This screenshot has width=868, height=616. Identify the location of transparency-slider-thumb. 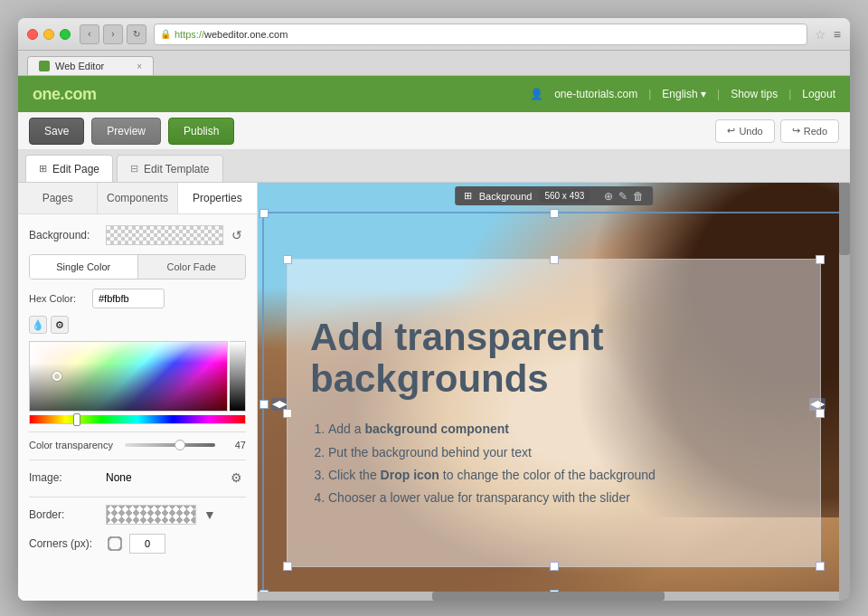
(180, 445).